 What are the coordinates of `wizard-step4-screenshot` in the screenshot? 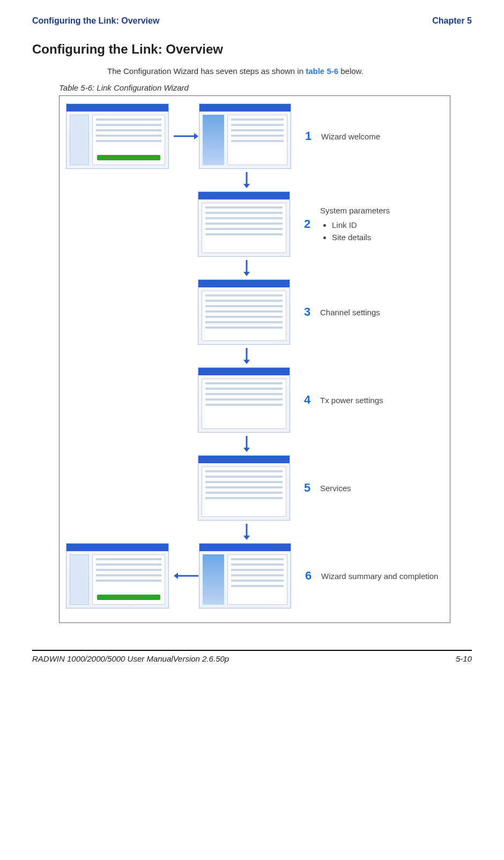 It's located at (244, 400).